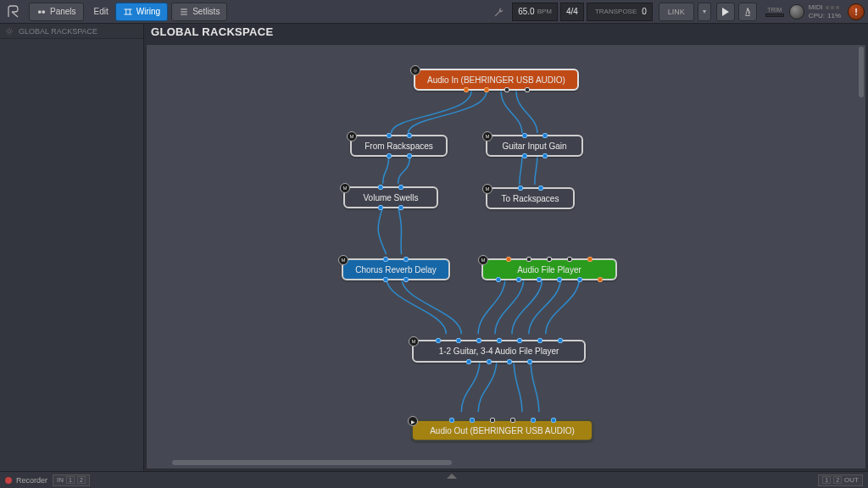 Image resolution: width=868 pixels, height=488 pixels. Describe the element at coordinates (797, 12) in the screenshot. I see `master-knob` at that location.